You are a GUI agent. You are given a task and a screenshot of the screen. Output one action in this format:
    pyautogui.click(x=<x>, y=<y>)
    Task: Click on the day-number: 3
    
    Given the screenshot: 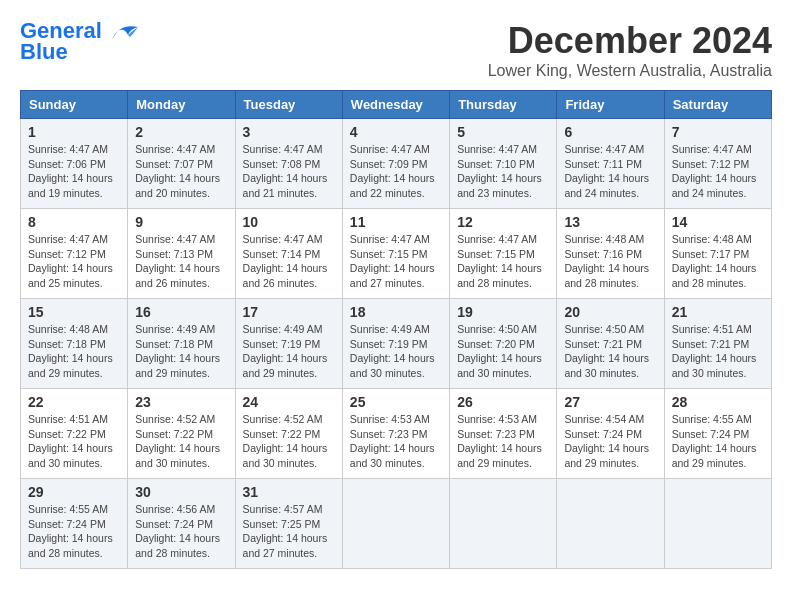 What is the action you would take?
    pyautogui.click(x=289, y=132)
    